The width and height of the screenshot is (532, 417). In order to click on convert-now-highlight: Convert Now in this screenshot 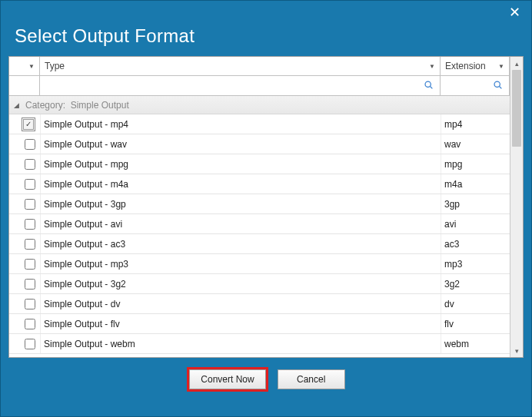, I will do `click(228, 379)`.